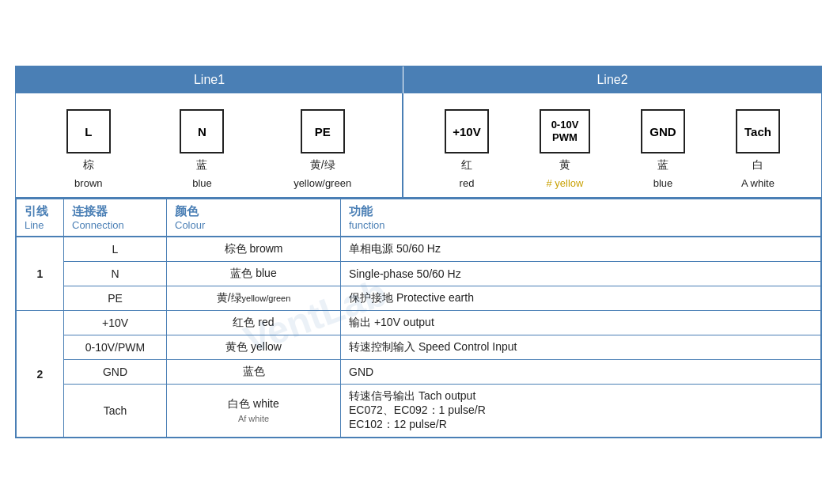 Image resolution: width=837 pixels, height=504 pixels. I want to click on connector-box-10V: +10V, so click(467, 131).